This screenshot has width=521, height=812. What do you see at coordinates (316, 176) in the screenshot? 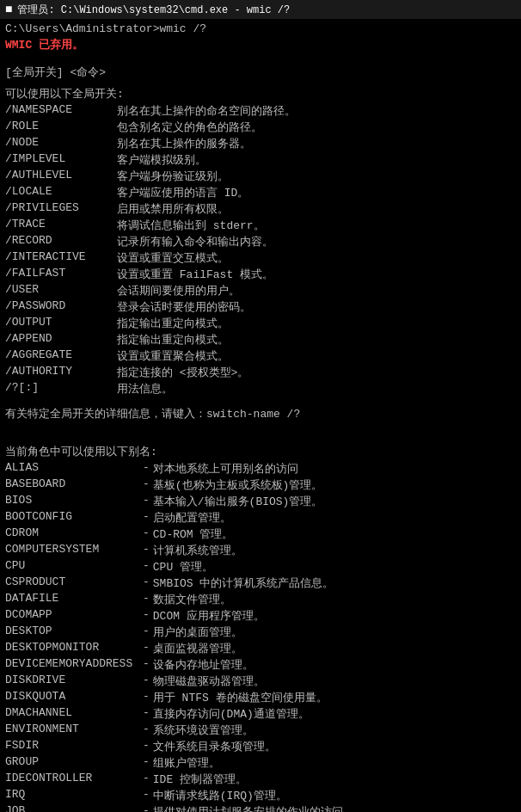
I see `switch-desc: 客户端身份验证级别。` at bounding box center [316, 176].